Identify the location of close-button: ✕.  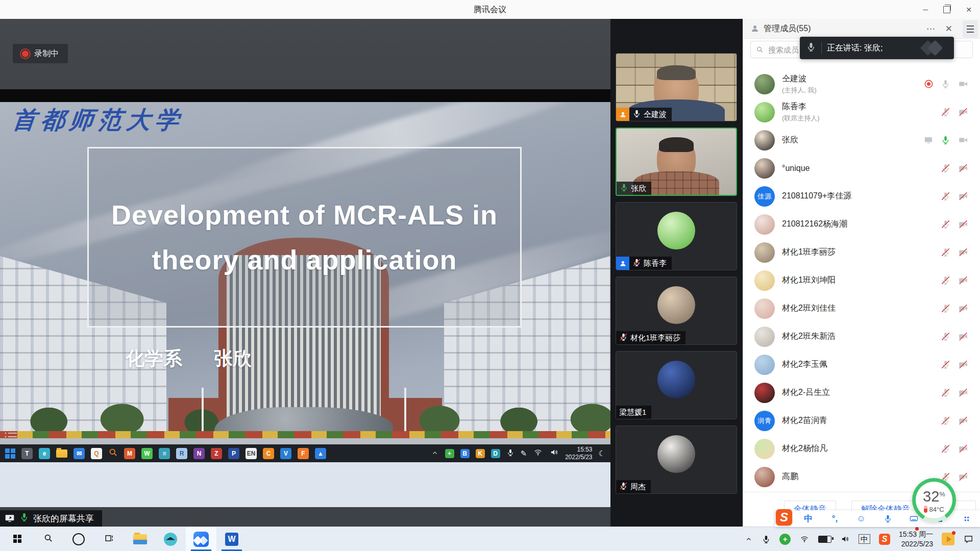
(969, 10).